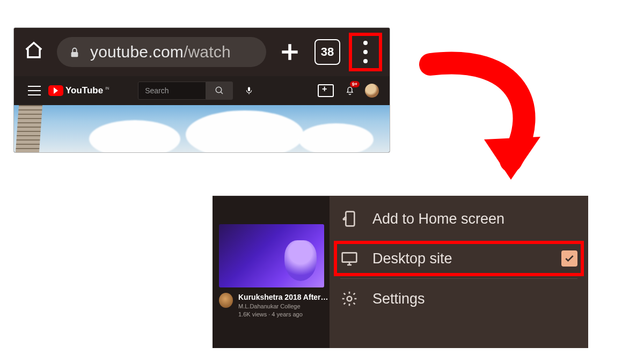 This screenshot has height=362, width=644. I want to click on chrome-address-bar: youtube.com/watch 38, so click(202, 52).